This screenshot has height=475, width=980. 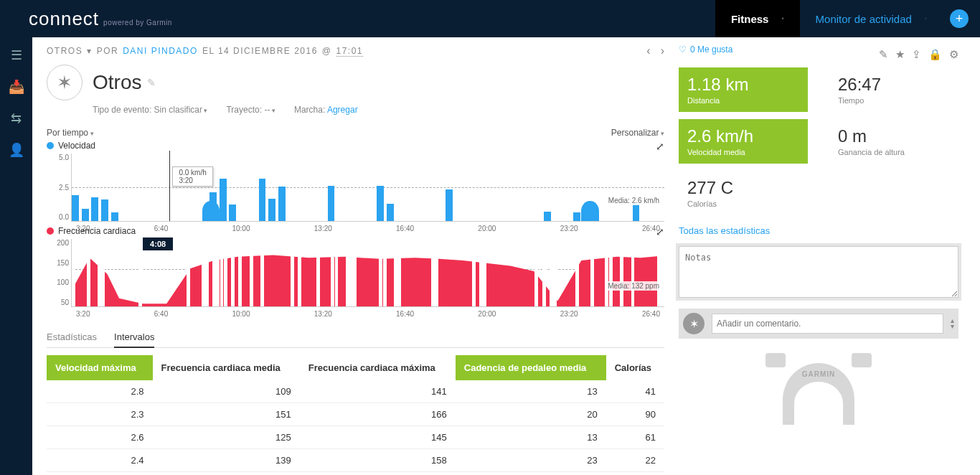 I want to click on tab-fitness: Fitness•, so click(x=758, y=19).